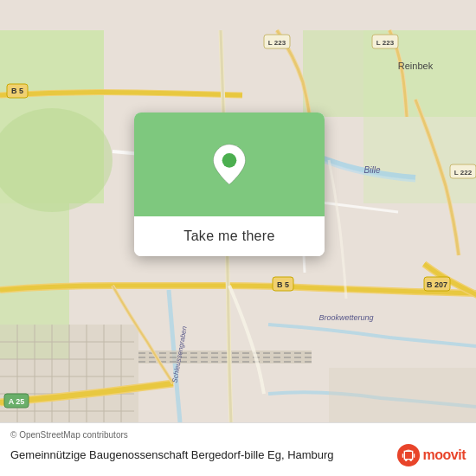 The image size is (476, 476). What do you see at coordinates (17, 402) in the screenshot?
I see `svg-text: A 25` at bounding box center [17, 402].